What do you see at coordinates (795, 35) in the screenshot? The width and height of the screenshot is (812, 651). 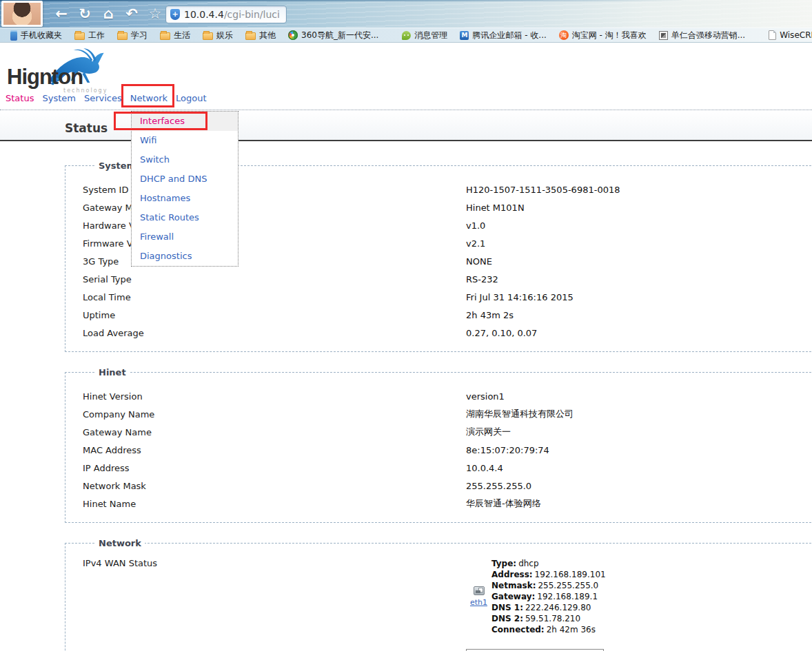 I see `bookmark-label: WiseCRM NBS - ...` at bounding box center [795, 35].